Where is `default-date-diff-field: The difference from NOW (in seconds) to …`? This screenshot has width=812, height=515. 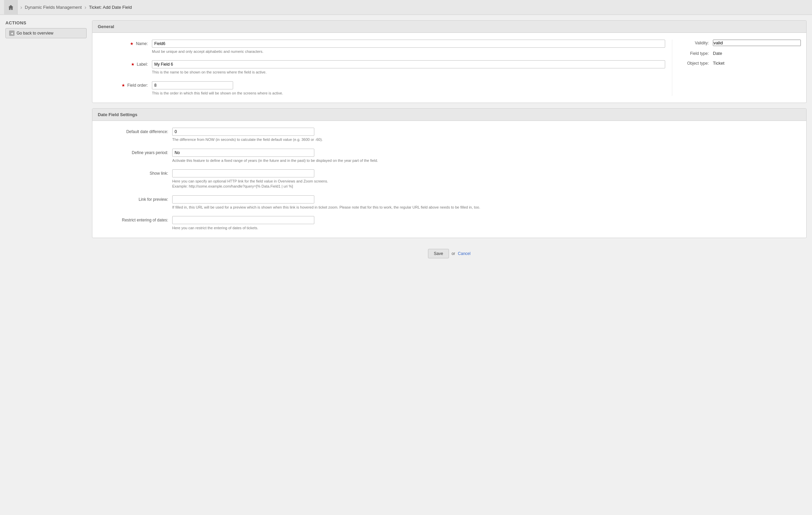
default-date-diff-field: The difference from NOW (in seconds) to … is located at coordinates (487, 135).